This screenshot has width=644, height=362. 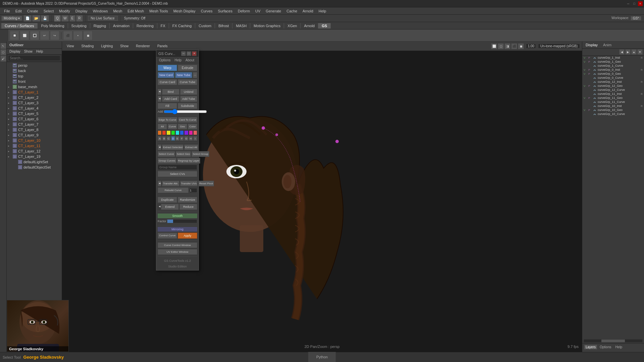 What do you see at coordinates (160, 138) in the screenshot?
I see `gs-letter-a: A` at bounding box center [160, 138].